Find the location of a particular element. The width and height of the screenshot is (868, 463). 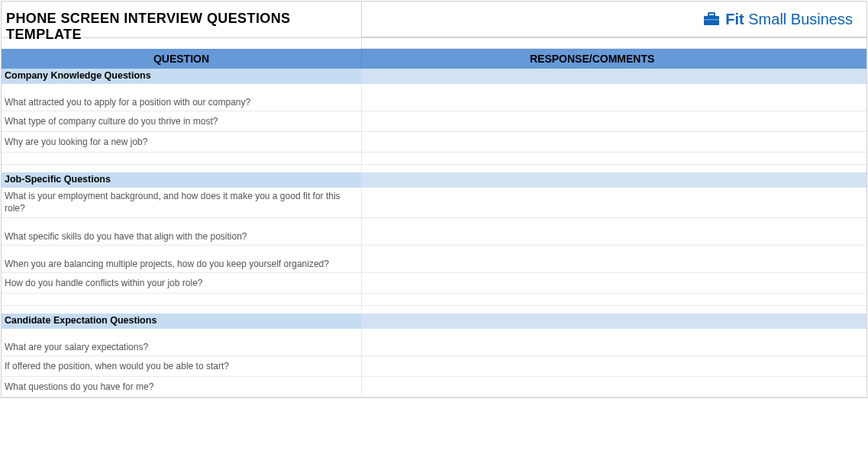

section-title: Candidate Expectation Questions is located at coordinates (182, 321).